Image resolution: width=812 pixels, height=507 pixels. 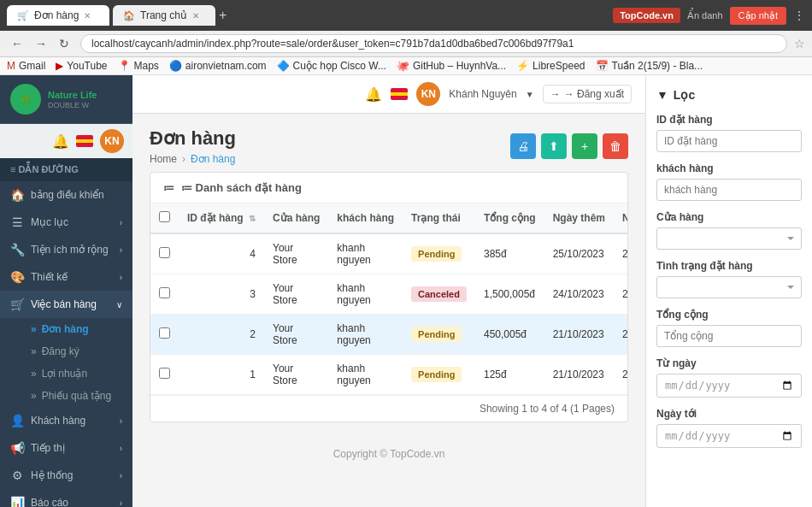 What do you see at coordinates (729, 190) in the screenshot?
I see `filter-input-customer` at bounding box center [729, 190].